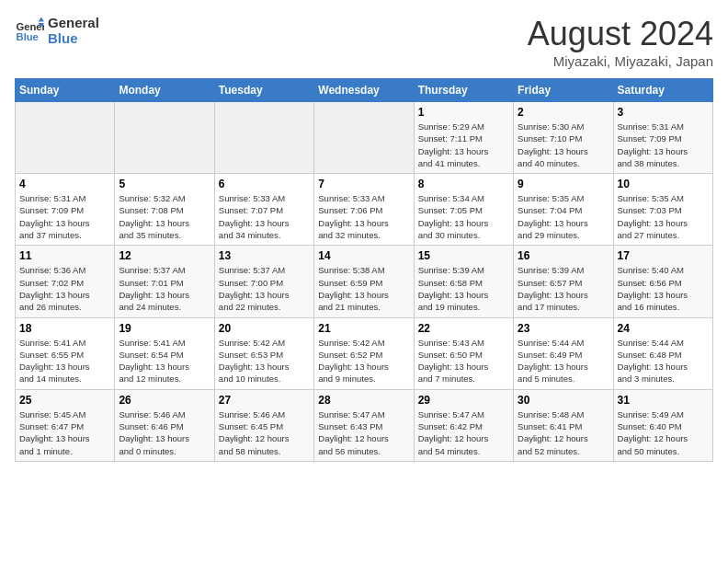  Describe the element at coordinates (463, 256) in the screenshot. I see `day-number: 15` at that location.